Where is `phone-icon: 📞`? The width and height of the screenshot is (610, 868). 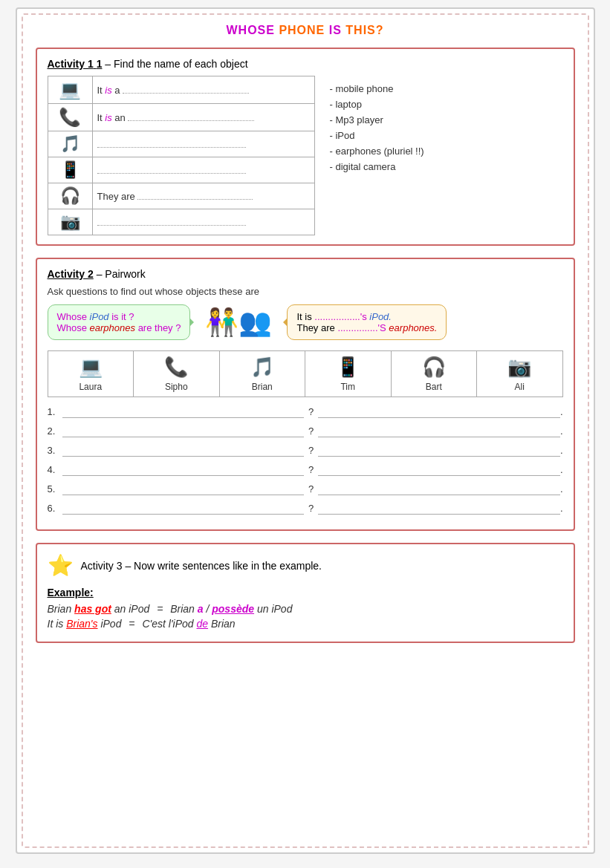
phone-icon: 📞 is located at coordinates (70, 117).